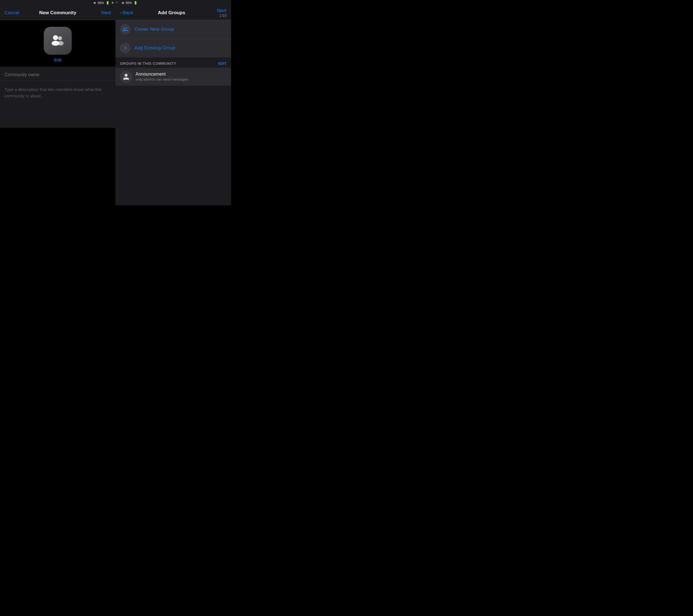 The width and height of the screenshot is (693, 616). What do you see at coordinates (58, 167) in the screenshot?
I see `left-bottom-fill` at bounding box center [58, 167].